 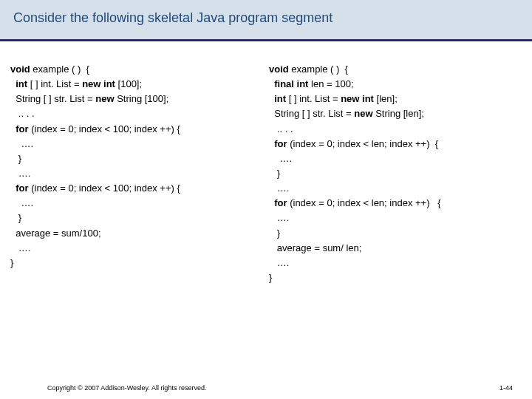 What do you see at coordinates (315, 248) in the screenshot?
I see `code-text: average = sum/ len;` at bounding box center [315, 248].